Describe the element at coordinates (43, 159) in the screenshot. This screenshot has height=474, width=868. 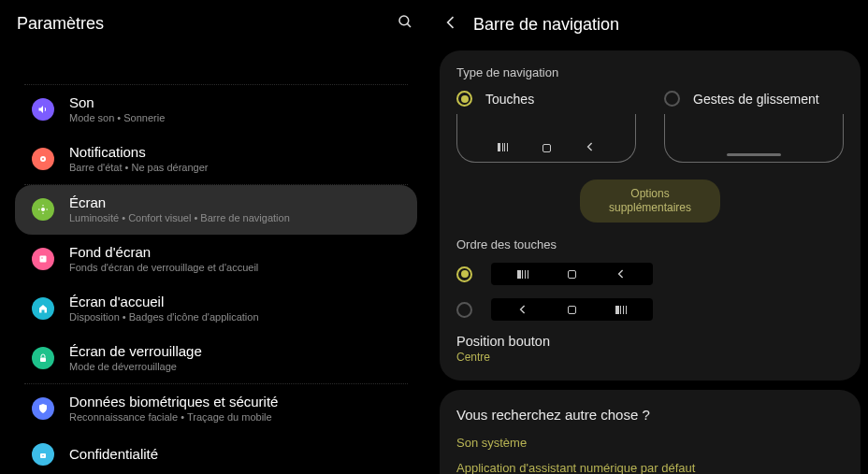
I see `notifications-icon` at that location.